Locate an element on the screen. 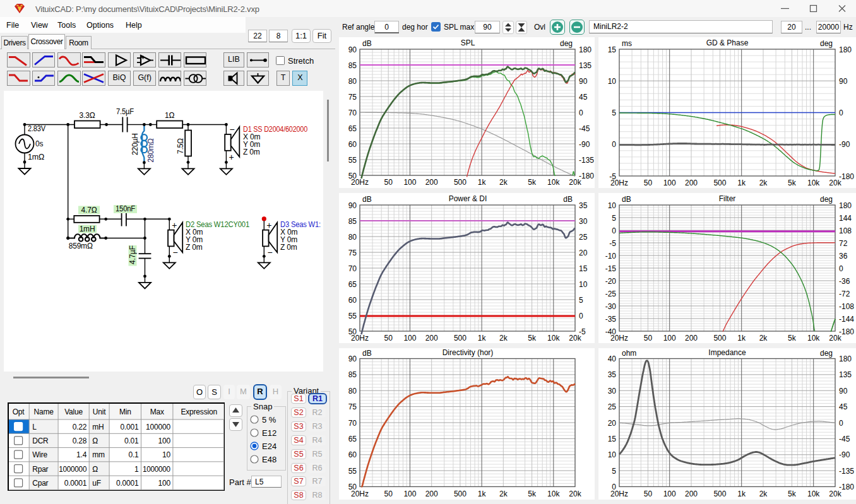  svg-text: 0.001 is located at coordinates (129, 427).